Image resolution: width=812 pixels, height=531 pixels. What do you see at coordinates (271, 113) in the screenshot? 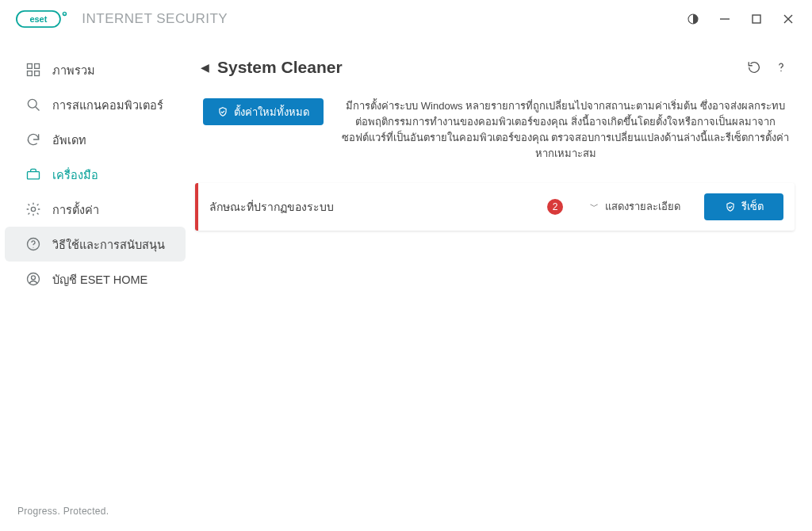
I see `button-label: ตั้งค่าใหม่ทั้งหมด` at bounding box center [271, 113].